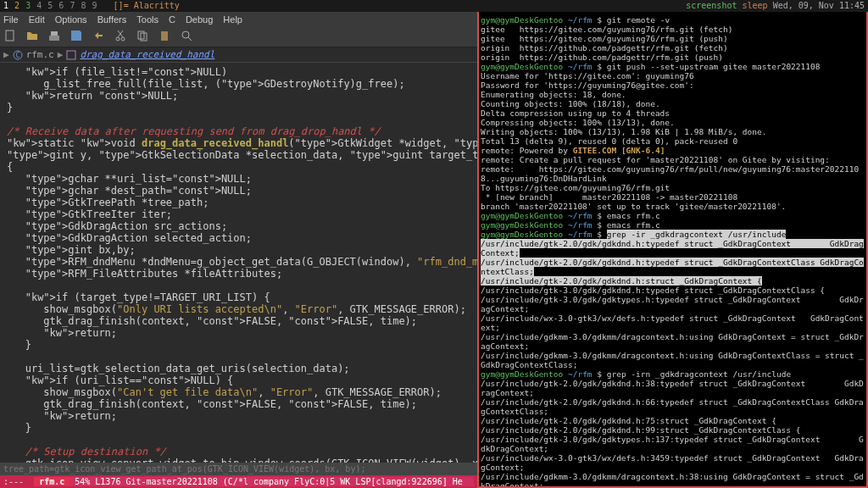 This screenshot has height=488, width=868. I want to click on workspace-1: 1, so click(6, 5).